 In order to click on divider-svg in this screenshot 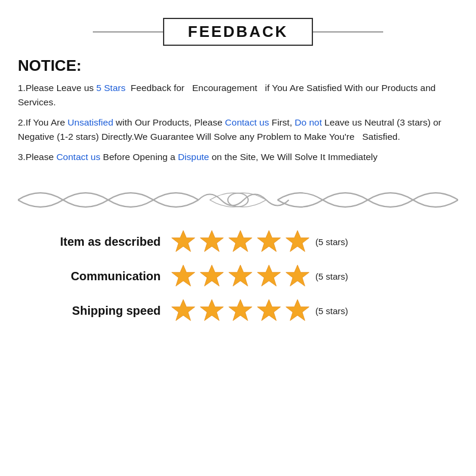, I will do `click(238, 200)`.